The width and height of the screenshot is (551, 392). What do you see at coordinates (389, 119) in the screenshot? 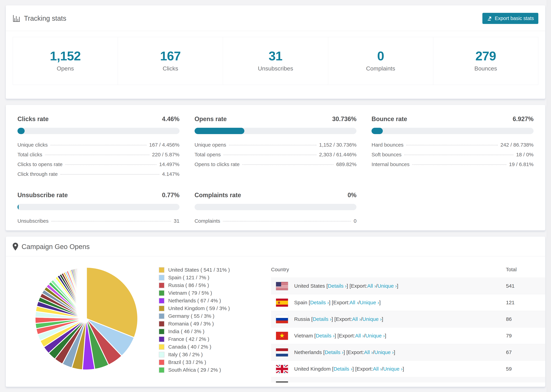
I see `rate-title: Bounce rate` at bounding box center [389, 119].